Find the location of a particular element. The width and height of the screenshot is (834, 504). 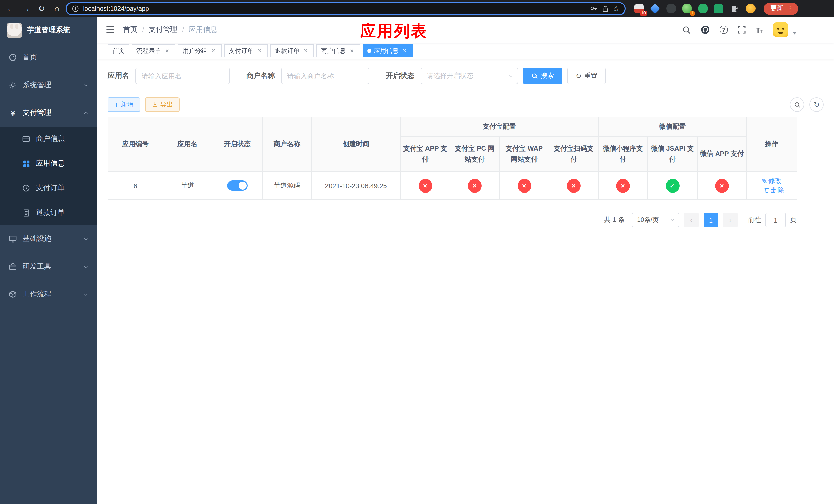

export-button: 导出 is located at coordinates (162, 105).